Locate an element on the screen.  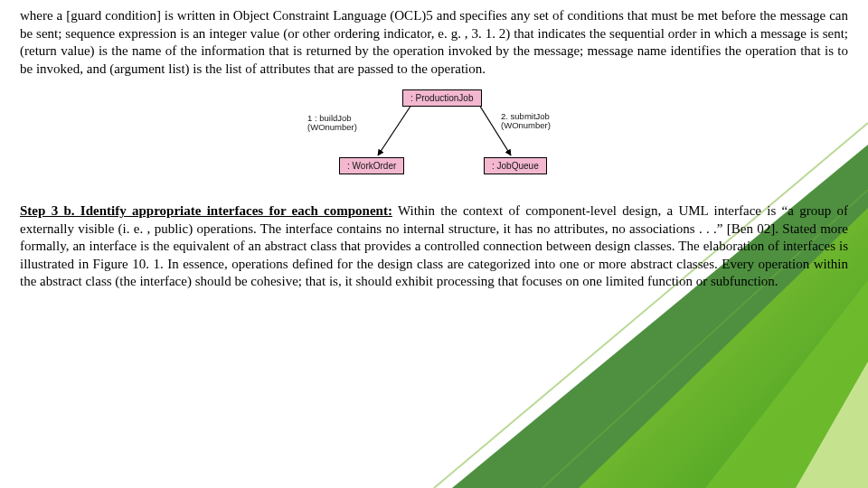
step-3b-label: Step 3 b. Identify appropriate interface… is located at coordinates (206, 211).